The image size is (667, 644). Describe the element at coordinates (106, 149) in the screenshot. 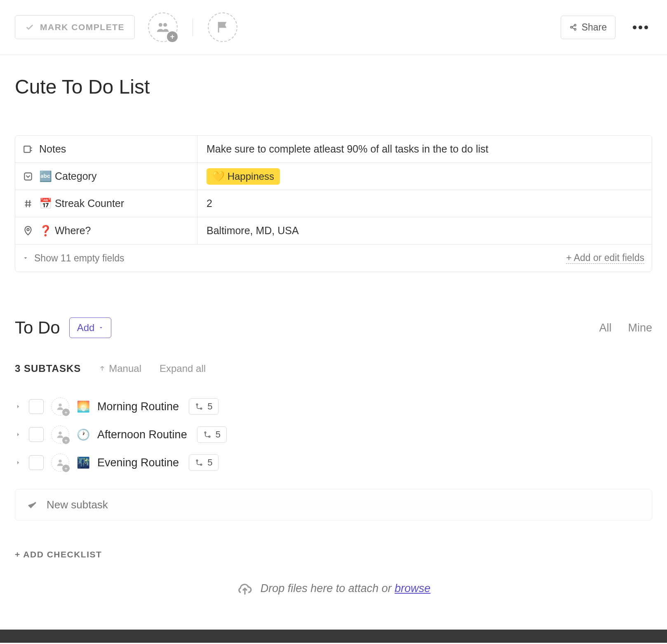

I see `field-label: Notes` at that location.